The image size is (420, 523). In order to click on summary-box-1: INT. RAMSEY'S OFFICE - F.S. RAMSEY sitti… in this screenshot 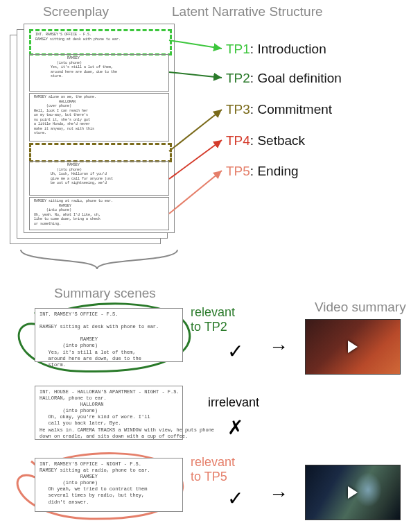, I will do `click(109, 335)`.